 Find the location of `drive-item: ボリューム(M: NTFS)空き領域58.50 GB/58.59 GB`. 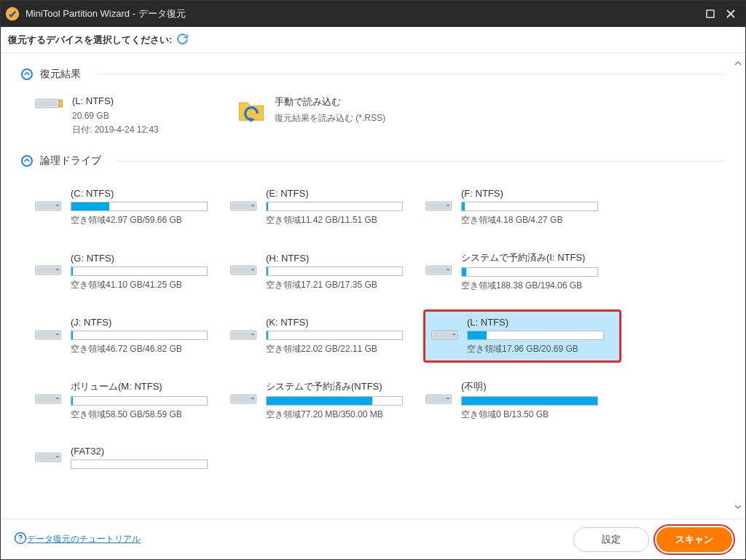

drive-item: ボリューム(M: NTFS)空き領域58.50 GB/58.59 GB is located at coordinates (132, 401).